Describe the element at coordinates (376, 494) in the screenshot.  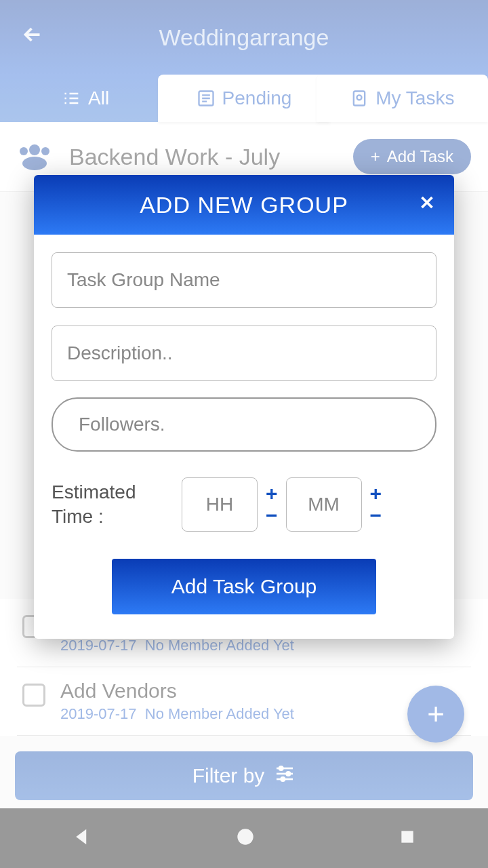
I see `minutes-plus-icon: +` at that location.